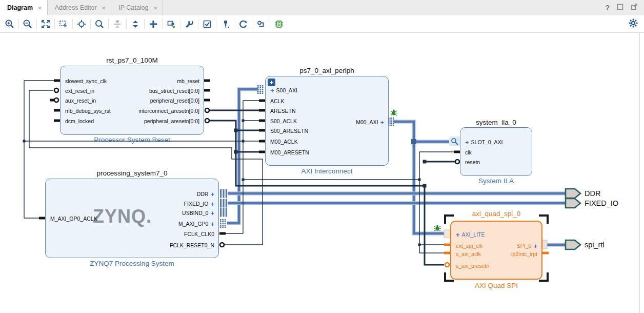  What do you see at coordinates (261, 24) in the screenshot?
I see `optimize-routing-icon` at bounding box center [261, 24].